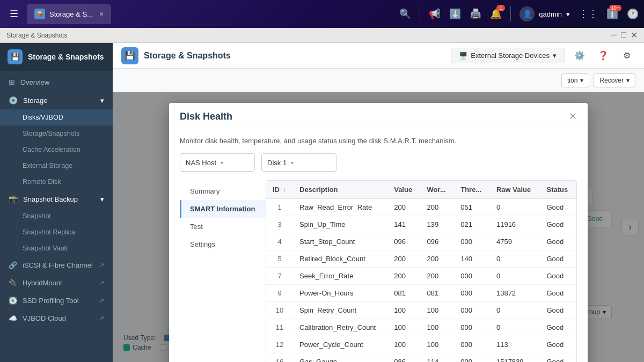  I want to click on app-tab: 📦 Storage & S... ×, so click(69, 14).